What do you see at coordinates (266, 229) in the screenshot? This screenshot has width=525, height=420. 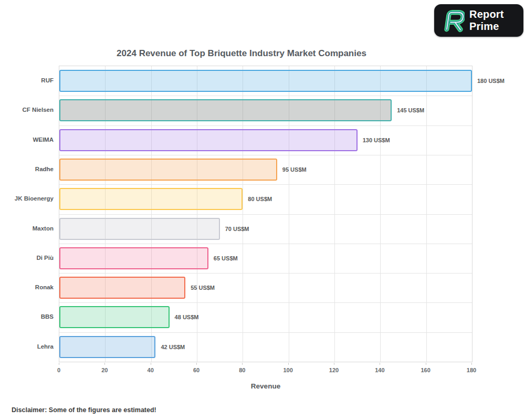 I see `bar-row: 70 US$M` at bounding box center [266, 229].